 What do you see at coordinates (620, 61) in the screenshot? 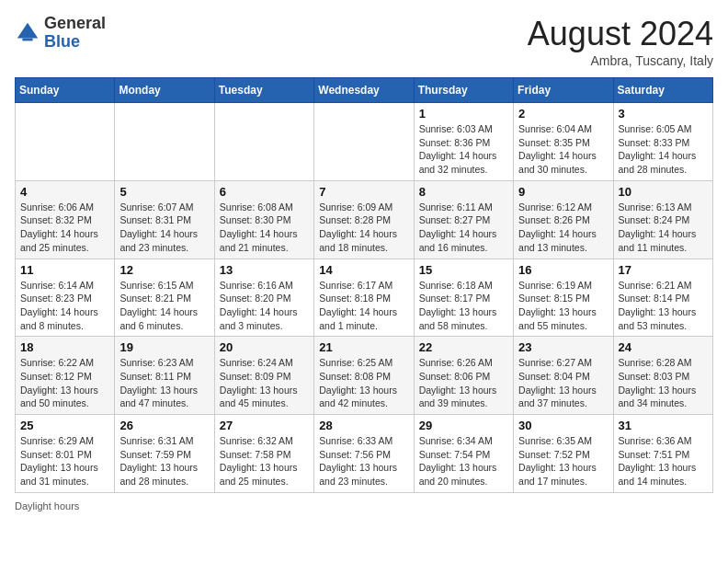
I see `location: Ambra, Tuscany, Italy` at bounding box center [620, 61].